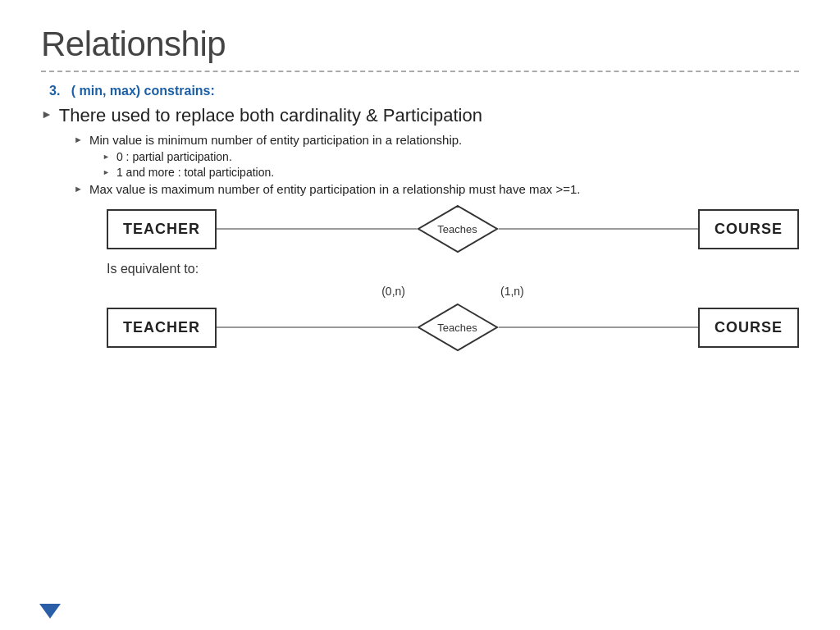 This screenshot has height=630, width=840. Describe the element at coordinates (195, 172) in the screenshot. I see `sub-bullet-0-child-1-text: 1 and more : total participation.` at that location.